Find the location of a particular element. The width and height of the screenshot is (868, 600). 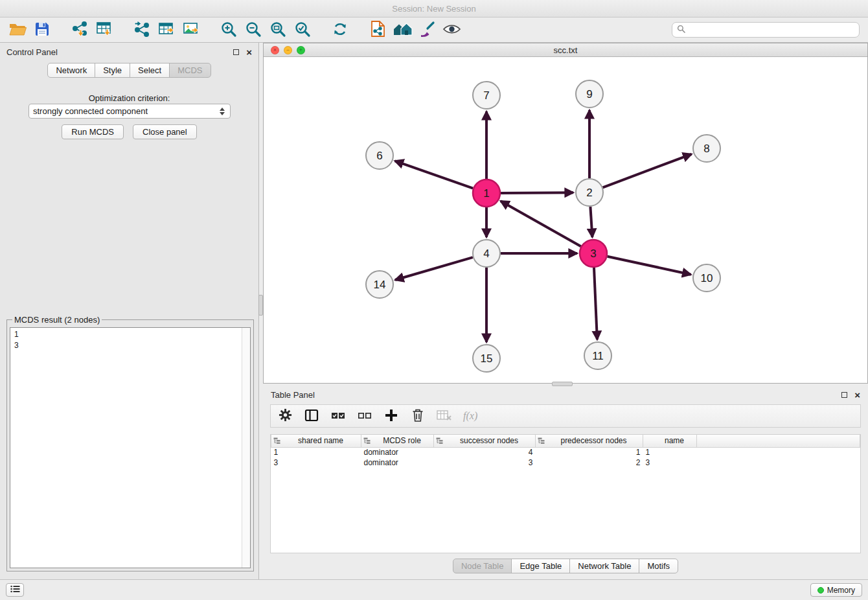

import-table-button is located at coordinates (104, 30).